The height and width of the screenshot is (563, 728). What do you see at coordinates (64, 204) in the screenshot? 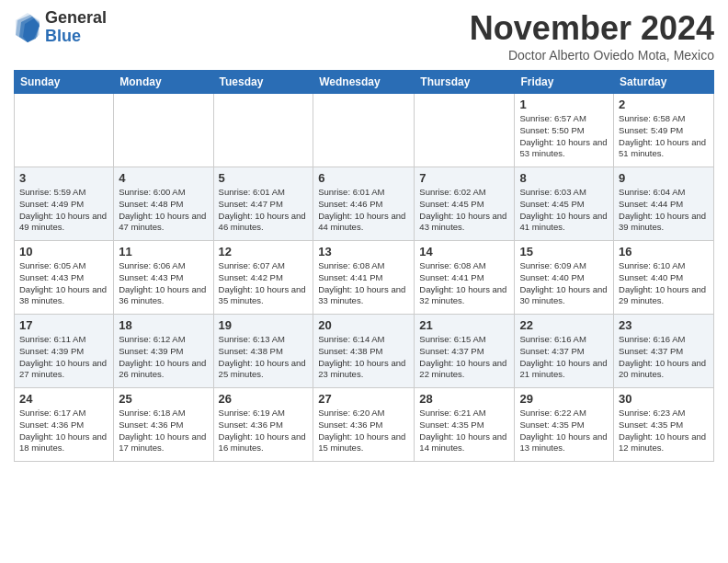
I see `calendar-cell: 3Sunrise: 5:59 AM Sunset: 4:49 PM Daylig…` at bounding box center [64, 204].